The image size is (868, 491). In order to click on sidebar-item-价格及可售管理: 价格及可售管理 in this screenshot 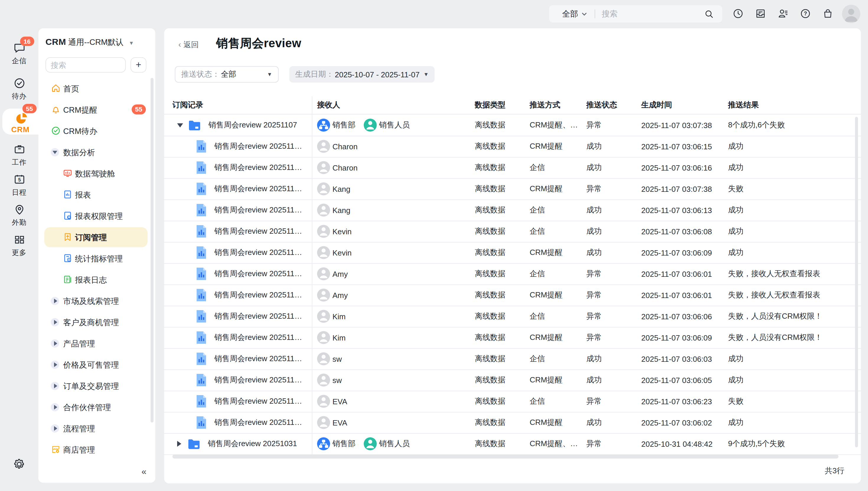, I will do `click(97, 365)`.